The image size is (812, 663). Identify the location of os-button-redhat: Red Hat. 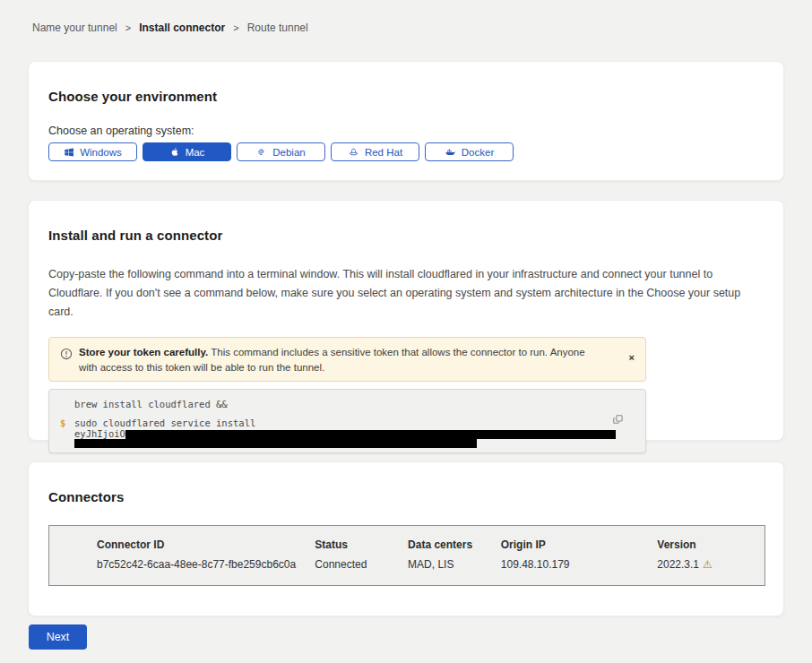
(375, 152).